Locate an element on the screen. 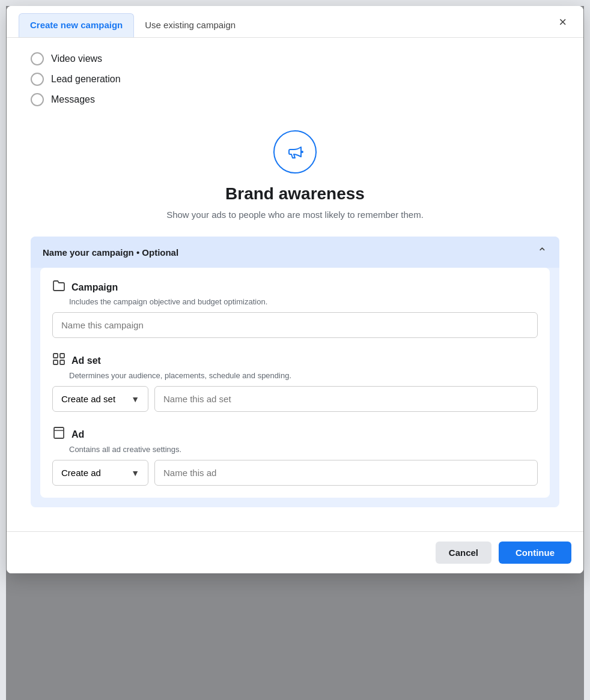 The width and height of the screenshot is (590, 700). adset-description: Determines your audience, placements, sc… is located at coordinates (303, 376).